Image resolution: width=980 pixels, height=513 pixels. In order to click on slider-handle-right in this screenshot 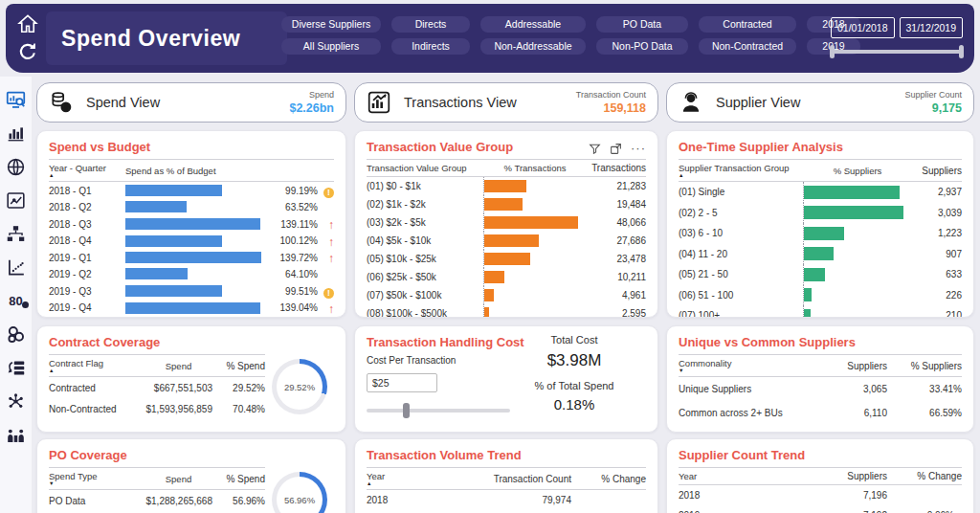, I will do `click(961, 52)`.